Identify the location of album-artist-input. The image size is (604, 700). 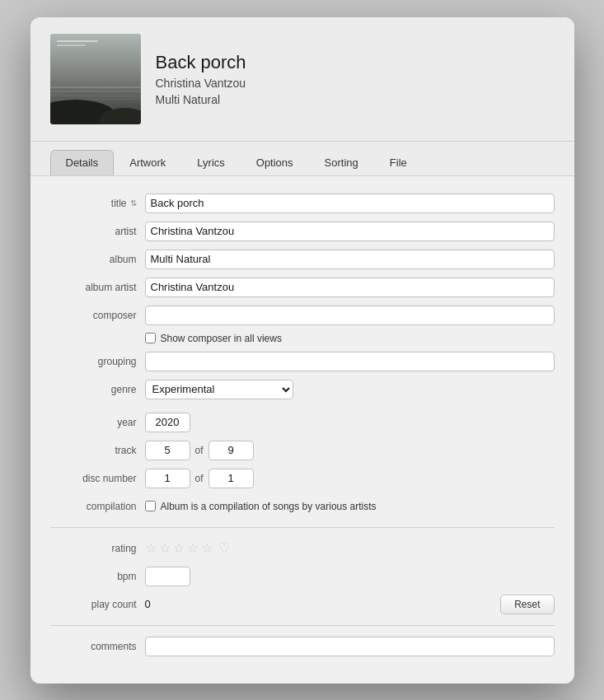
(349, 287).